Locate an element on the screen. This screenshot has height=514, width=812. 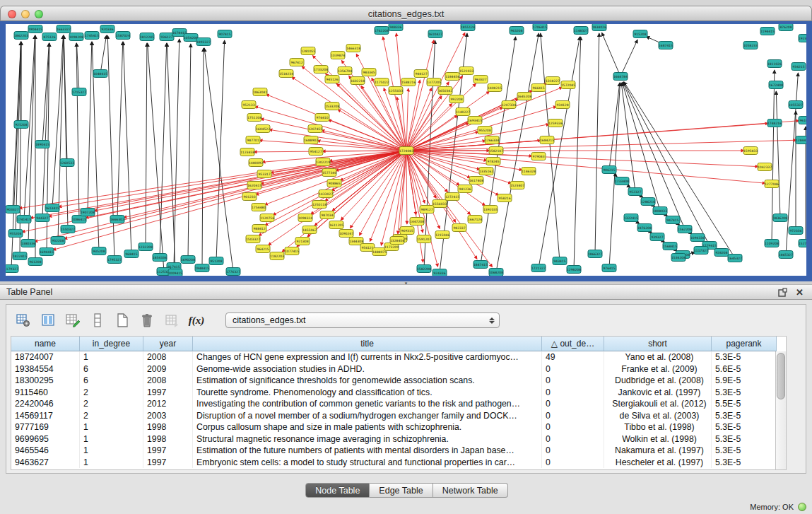
delete-table-button is located at coordinates (147, 320).